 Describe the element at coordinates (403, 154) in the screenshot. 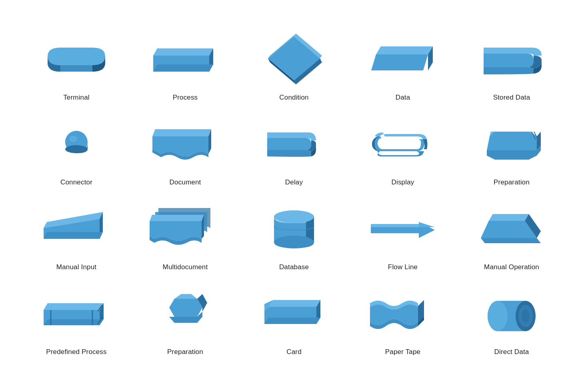

I see `display-cell: Display` at that location.